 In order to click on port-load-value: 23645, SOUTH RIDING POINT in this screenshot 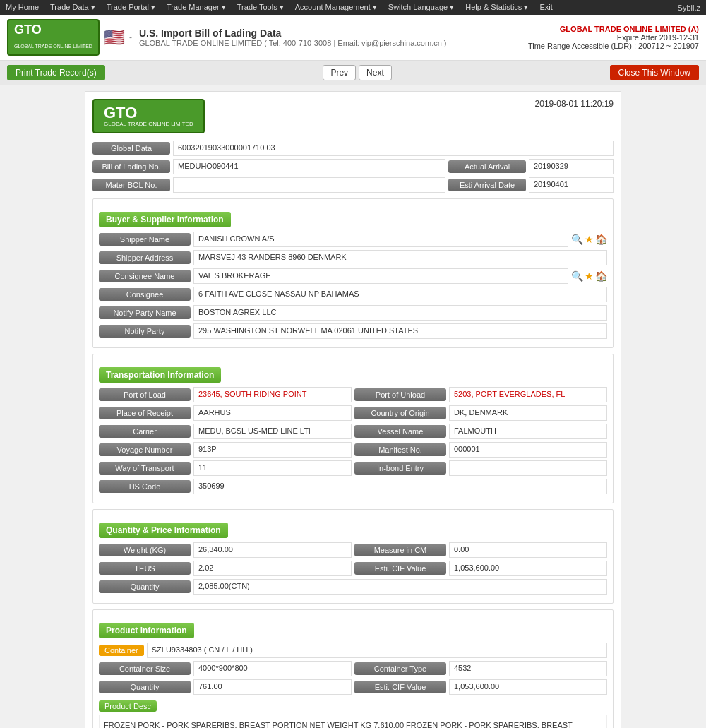, I will do `click(273, 395)`.